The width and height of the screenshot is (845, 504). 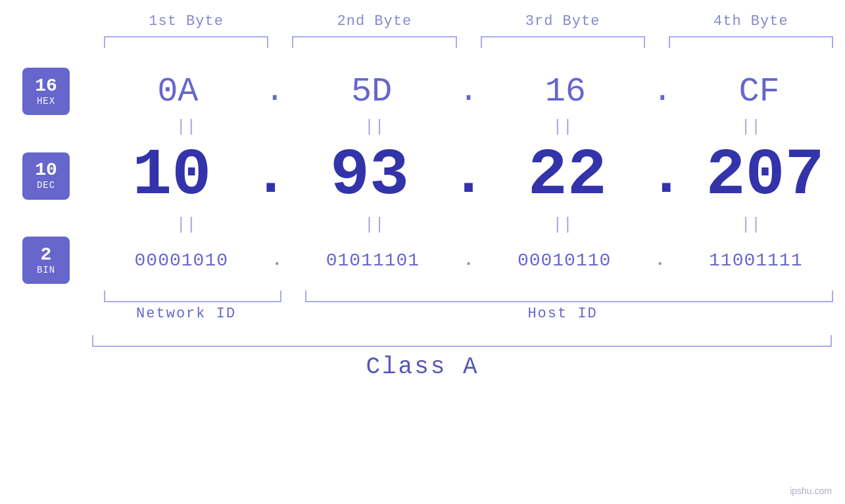 What do you see at coordinates (468, 92) in the screenshot?
I see `hex-values: 0A . 5D . 16 . CF` at bounding box center [468, 92].